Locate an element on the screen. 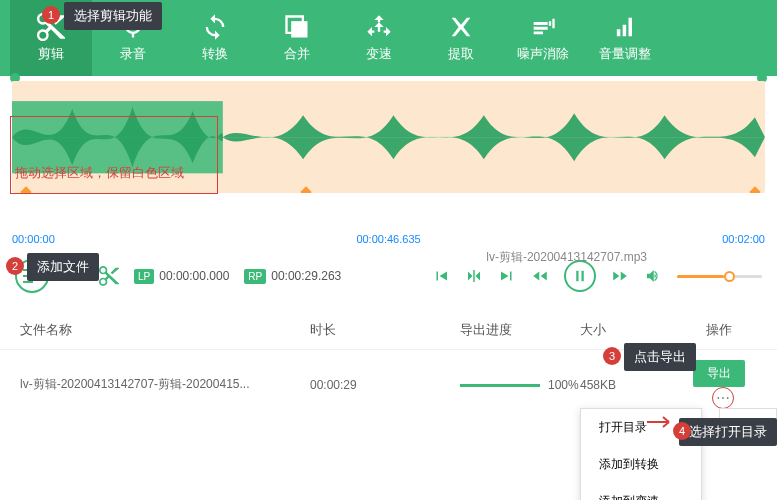 The image size is (777, 500). menu-add-convert: 添加到转换 is located at coordinates (641, 464).